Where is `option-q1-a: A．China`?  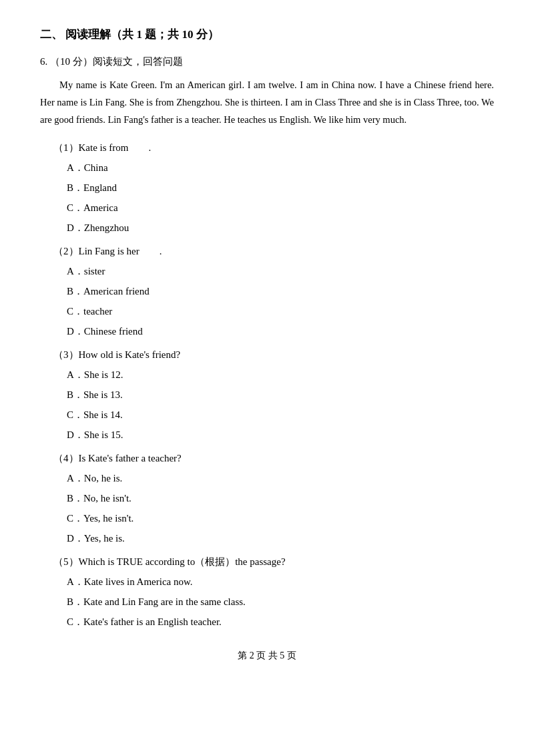 option-q1-a: A．China is located at coordinates (280, 168).